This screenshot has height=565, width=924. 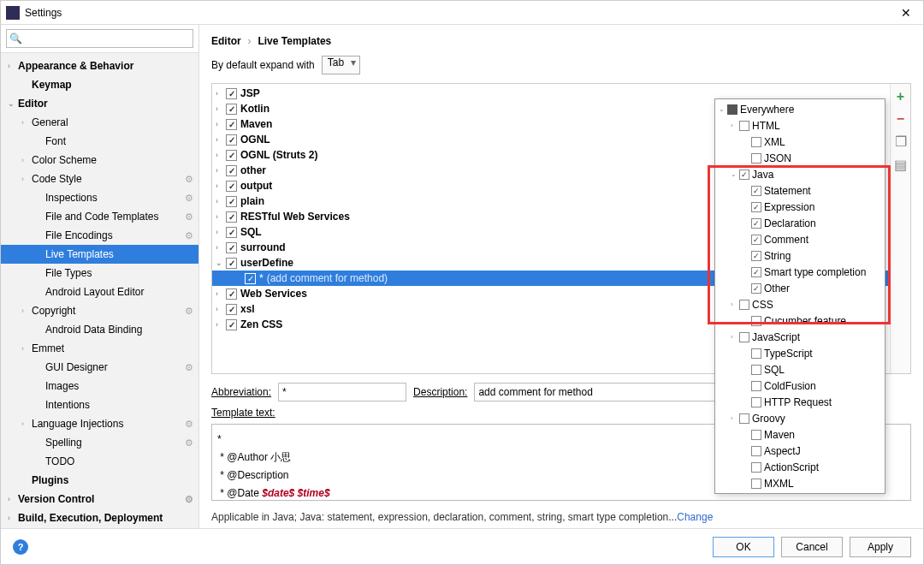 What do you see at coordinates (99, 179) in the screenshot?
I see `sidebar-item-code-style: ›Code Style⚙` at bounding box center [99, 179].